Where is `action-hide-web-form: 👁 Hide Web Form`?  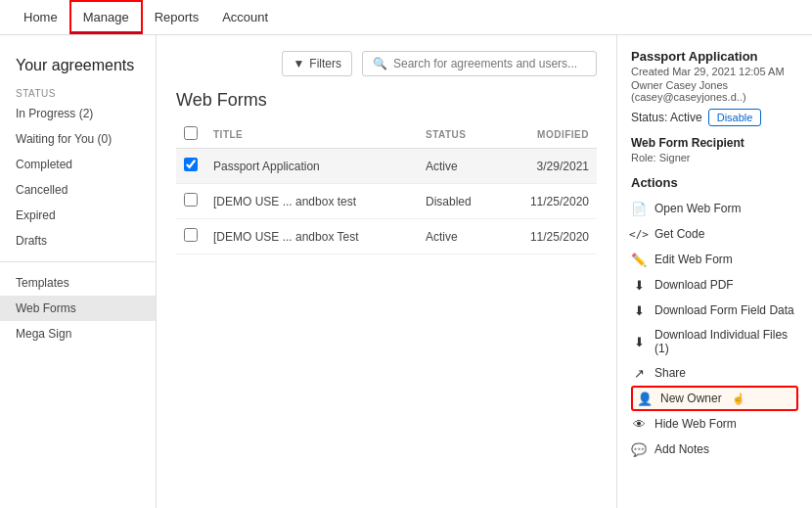
action-hide-web-form: 👁 Hide Web Form is located at coordinates (714, 424).